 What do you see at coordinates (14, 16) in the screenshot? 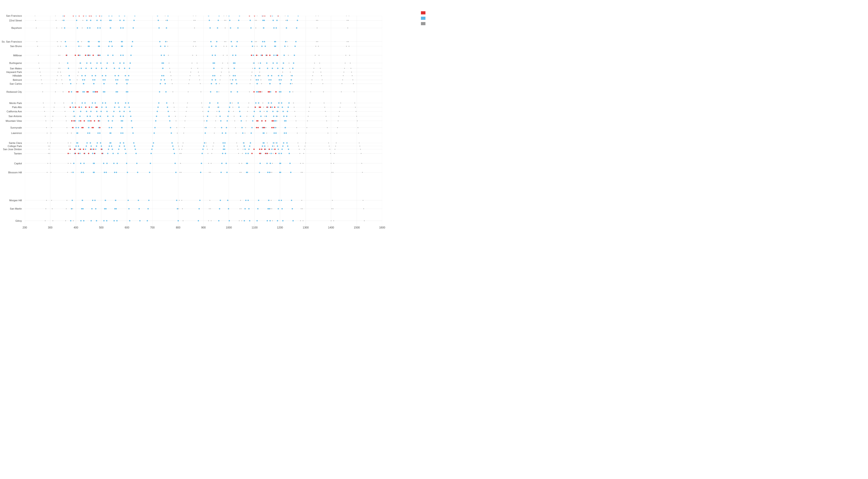
I see `y-label-san-francisco: San Francisco` at bounding box center [14, 16].